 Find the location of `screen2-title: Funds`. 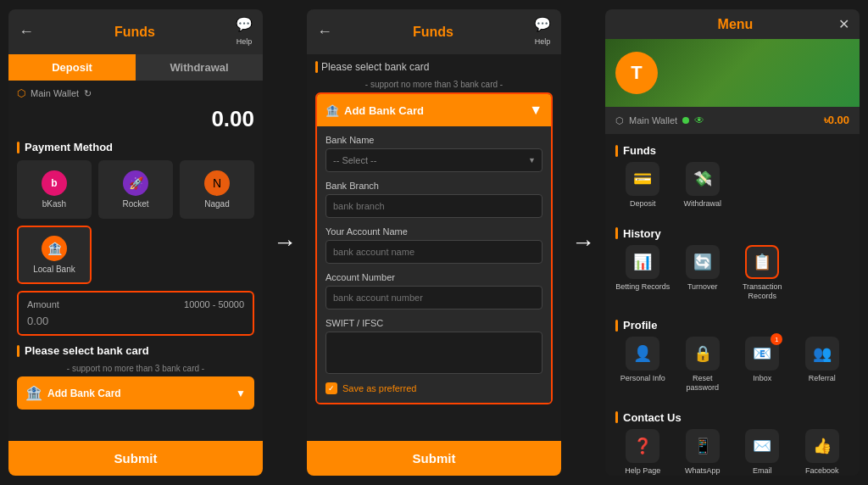

screen2-title: Funds is located at coordinates (433, 32).